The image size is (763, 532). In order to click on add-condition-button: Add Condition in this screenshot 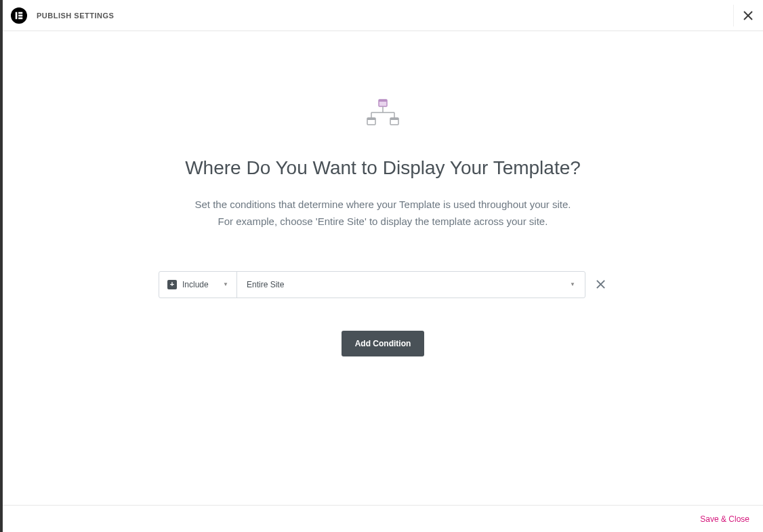, I will do `click(384, 344)`.